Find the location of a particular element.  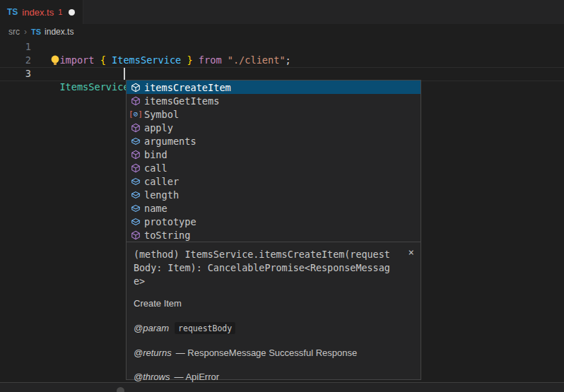

suggestion-label: apply is located at coordinates (158, 128).